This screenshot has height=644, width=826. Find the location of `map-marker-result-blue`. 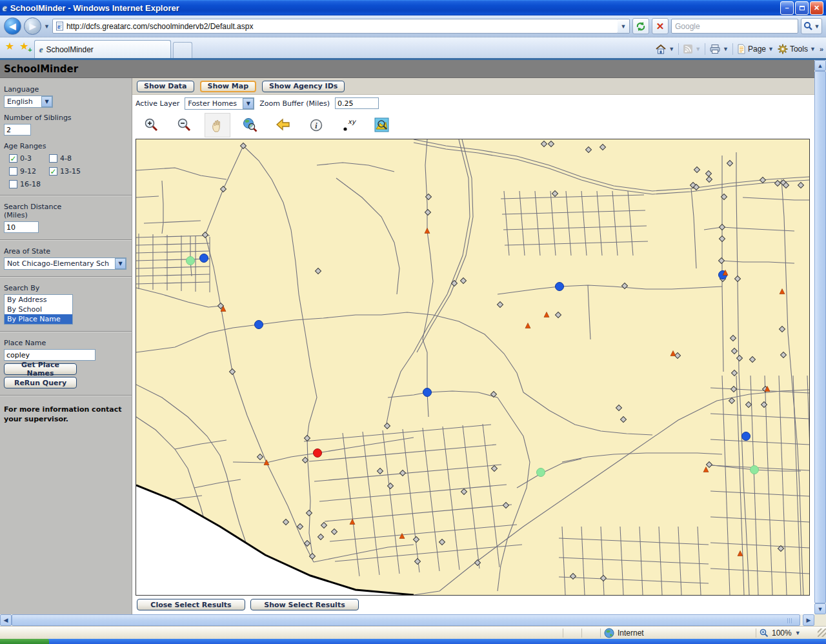

map-marker-result-blue is located at coordinates (259, 325).